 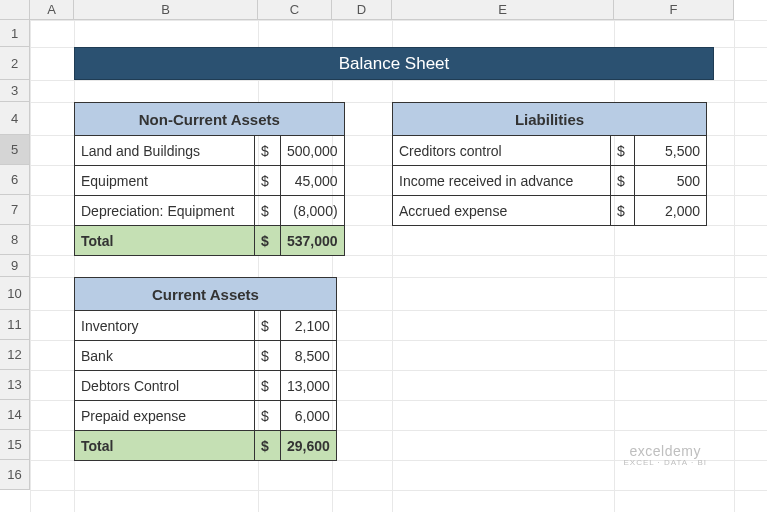 What do you see at coordinates (665, 464) in the screenshot?
I see `watermark-tag: EXCEL · DATA · BI` at bounding box center [665, 464].